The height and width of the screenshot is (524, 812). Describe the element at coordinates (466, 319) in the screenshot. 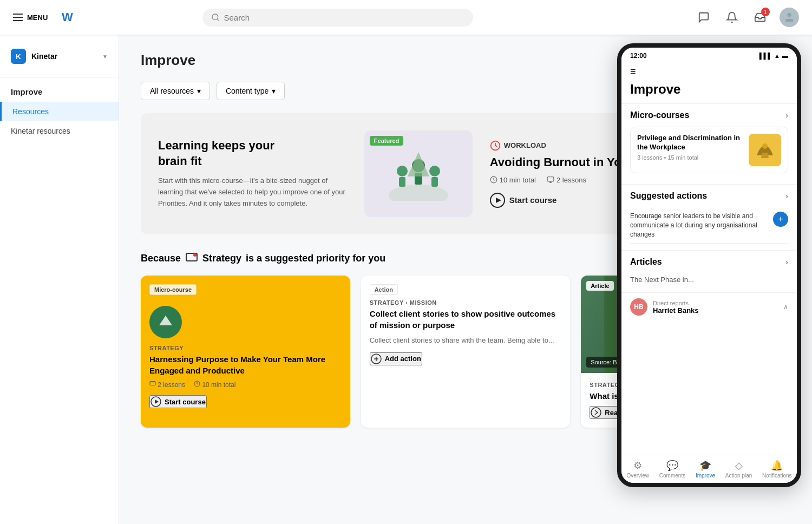

I see `card-title: Collect client stories to show positive …` at that location.